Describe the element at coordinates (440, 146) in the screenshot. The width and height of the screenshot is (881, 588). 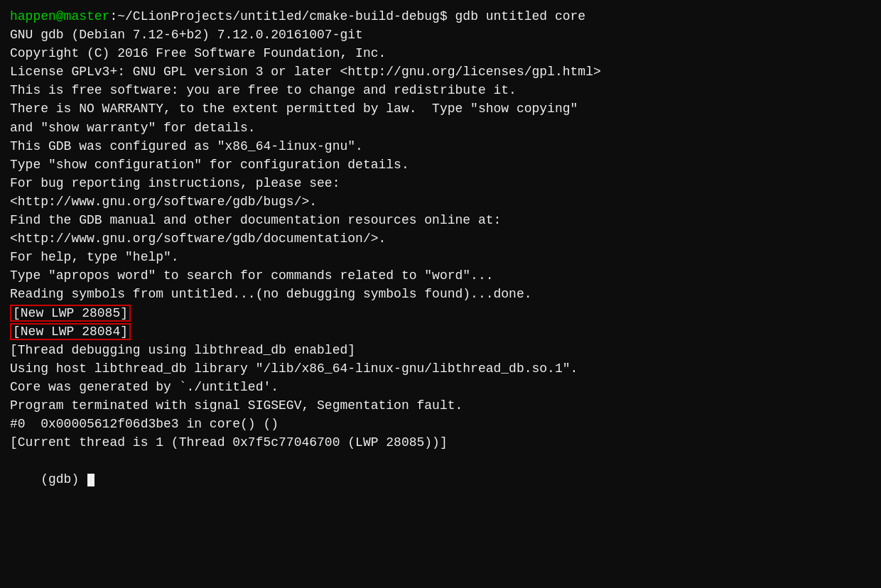
I see `output-line: This GDB was configured as "x86_64-linux…` at that location.